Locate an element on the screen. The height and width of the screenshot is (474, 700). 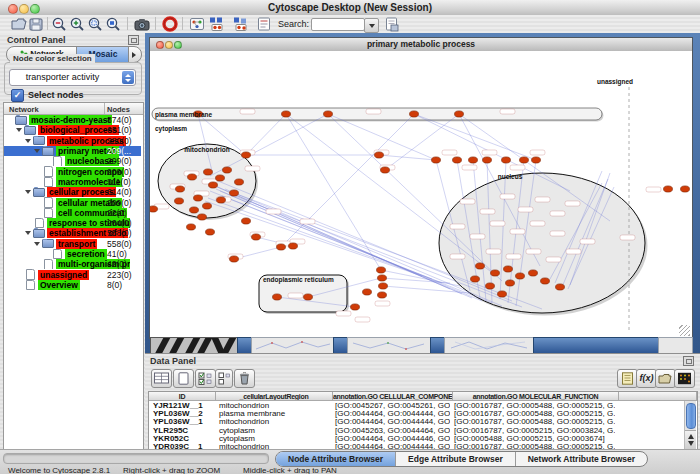
tree-row: nucleobase-209(0) is located at coordinates (72, 161).